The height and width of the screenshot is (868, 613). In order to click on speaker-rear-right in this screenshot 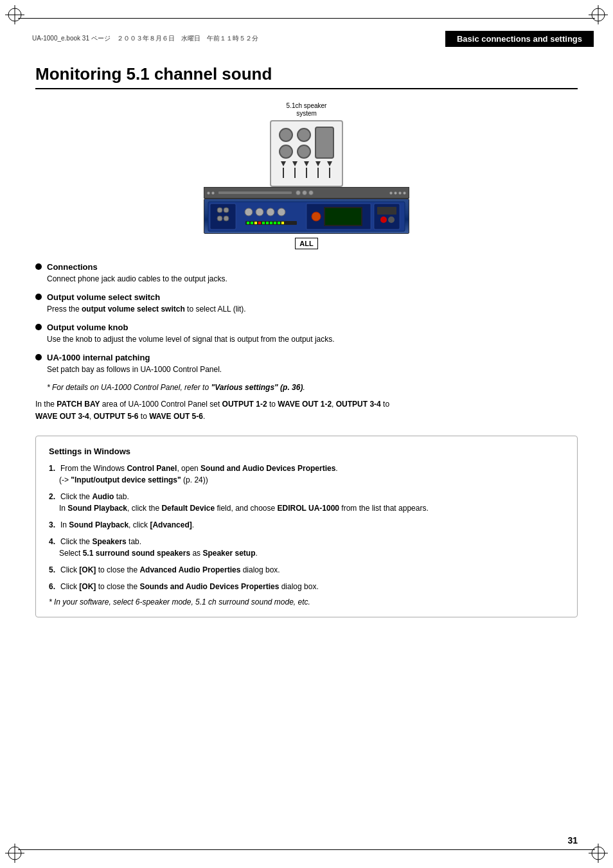, I will do `click(304, 152)`.